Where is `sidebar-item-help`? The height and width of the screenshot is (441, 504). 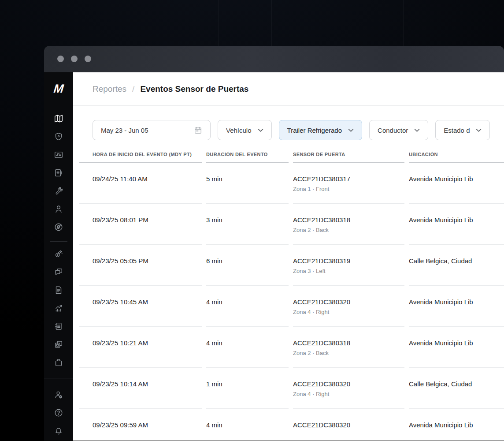
sidebar-item-help is located at coordinates (59, 414).